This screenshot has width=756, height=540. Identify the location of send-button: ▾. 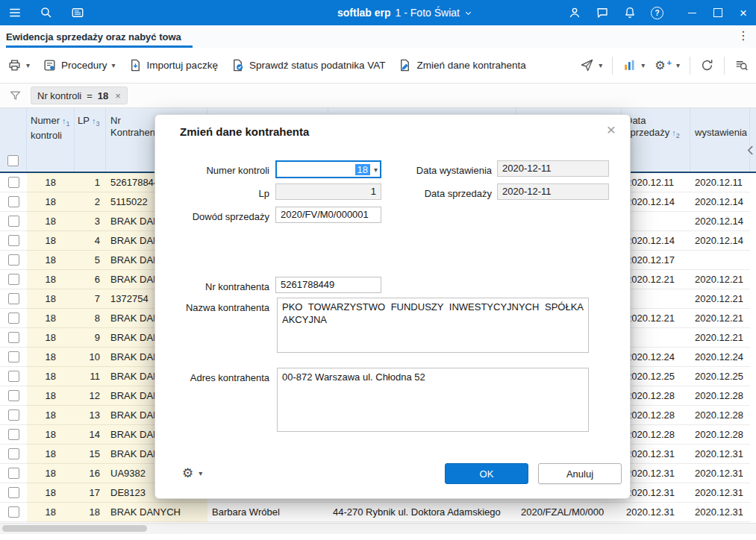
(591, 66).